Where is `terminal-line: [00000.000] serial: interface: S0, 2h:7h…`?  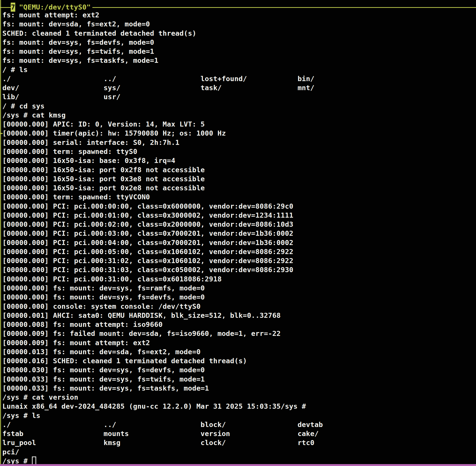 terminal-line: [00000.000] serial: interface: S0, 2h:7h… is located at coordinates (163, 142).